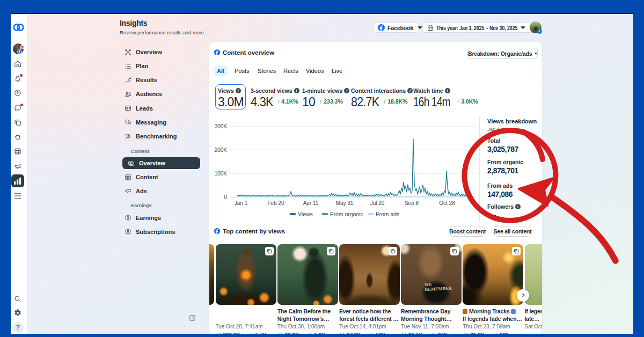 The image size is (644, 337). I want to click on svg-text: 0, so click(225, 197).